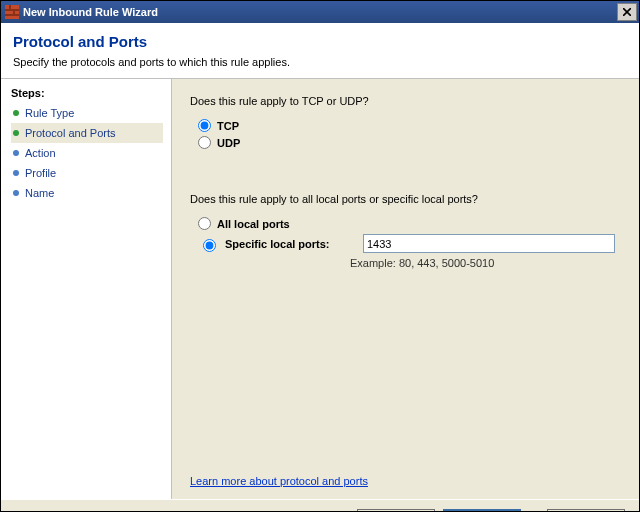 The height and width of the screenshot is (512, 640). I want to click on step-label: Profile, so click(40, 173).